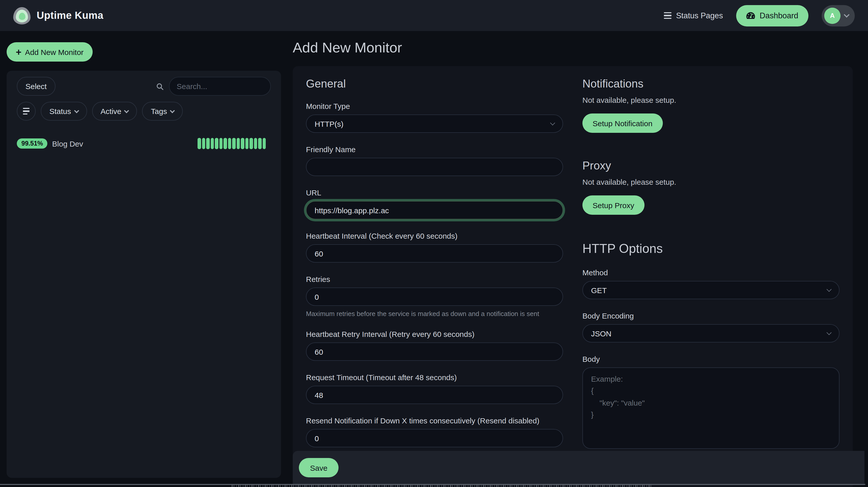  Describe the element at coordinates (111, 111) in the screenshot. I see `filter-active-label: Active` at that location.